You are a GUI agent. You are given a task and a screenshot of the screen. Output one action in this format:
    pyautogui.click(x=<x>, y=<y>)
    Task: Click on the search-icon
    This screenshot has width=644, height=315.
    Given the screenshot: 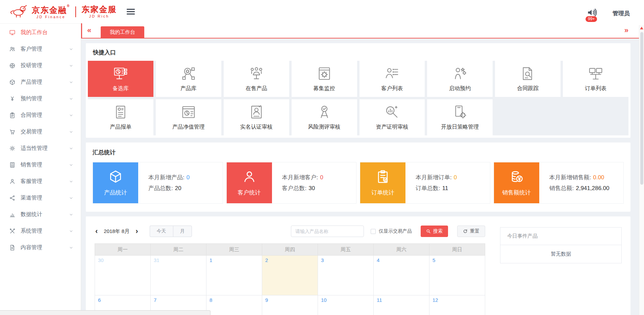 What is the action you would take?
    pyautogui.click(x=428, y=231)
    